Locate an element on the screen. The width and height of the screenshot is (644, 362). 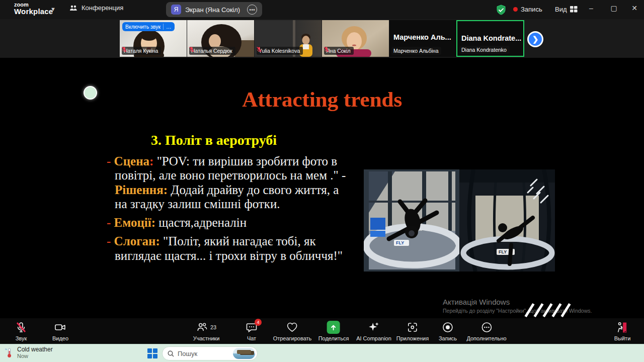
slide-subtitle: 3. Політ в аеротрубі is located at coordinates (214, 140).